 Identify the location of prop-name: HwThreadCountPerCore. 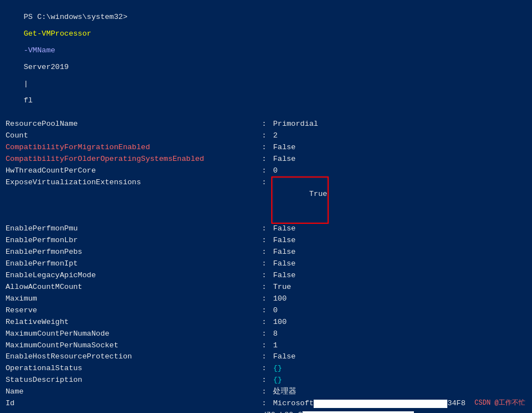
(134, 171).